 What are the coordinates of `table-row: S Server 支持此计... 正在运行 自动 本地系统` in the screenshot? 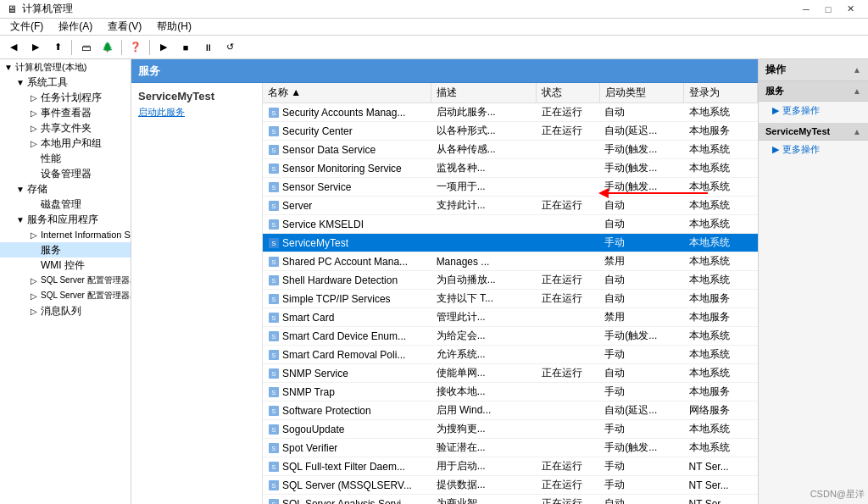 It's located at (510, 206).